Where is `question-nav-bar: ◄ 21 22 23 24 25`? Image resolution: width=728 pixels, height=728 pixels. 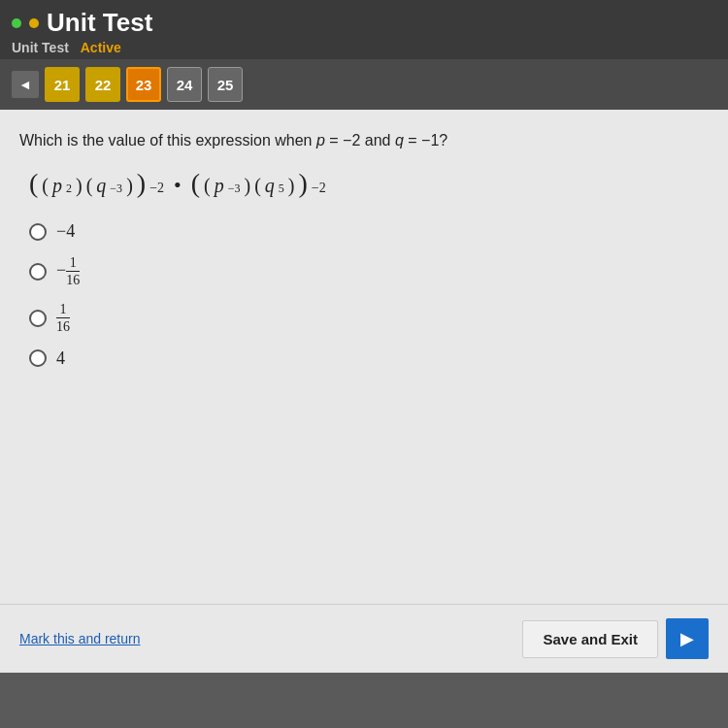
question-nav-bar: ◄ 21 22 23 24 25 is located at coordinates (364, 84).